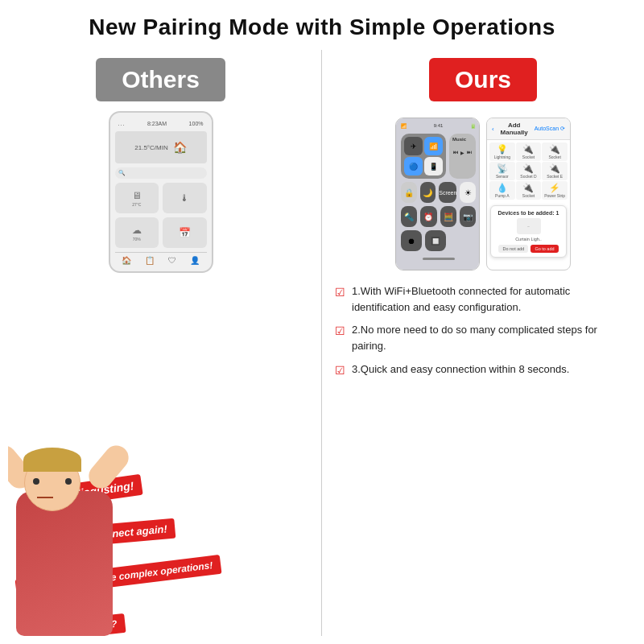 This screenshot has width=644, height=644. Describe the element at coordinates (151, 148) in the screenshot. I see `banner-temp: 21.5°C/MIN` at that location.